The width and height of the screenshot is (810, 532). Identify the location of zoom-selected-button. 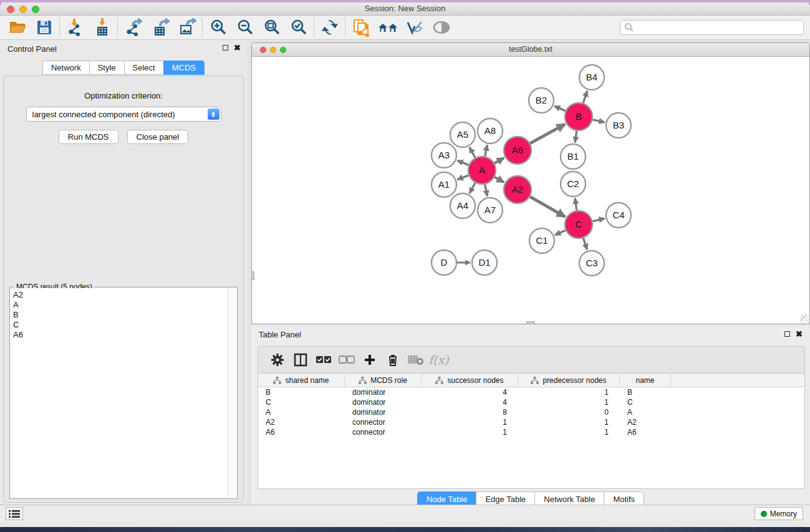
(298, 27).